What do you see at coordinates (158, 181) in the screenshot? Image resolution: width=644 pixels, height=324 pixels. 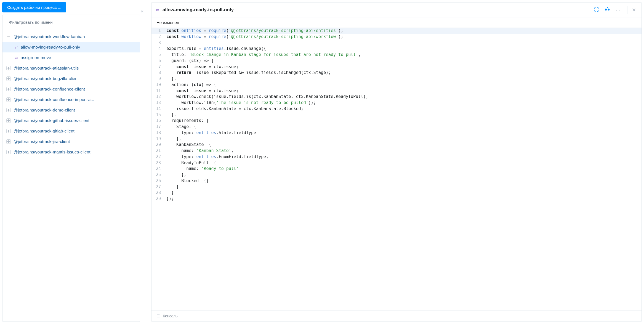 I see `line-number: 26` at bounding box center [158, 181].